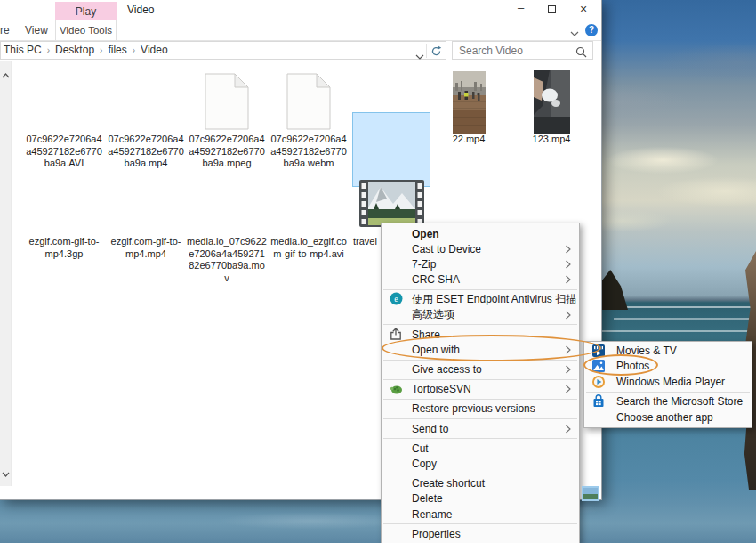 This screenshot has width=756, height=543. What do you see at coordinates (591, 30) in the screenshot?
I see `help-icon: ?` at bounding box center [591, 30].